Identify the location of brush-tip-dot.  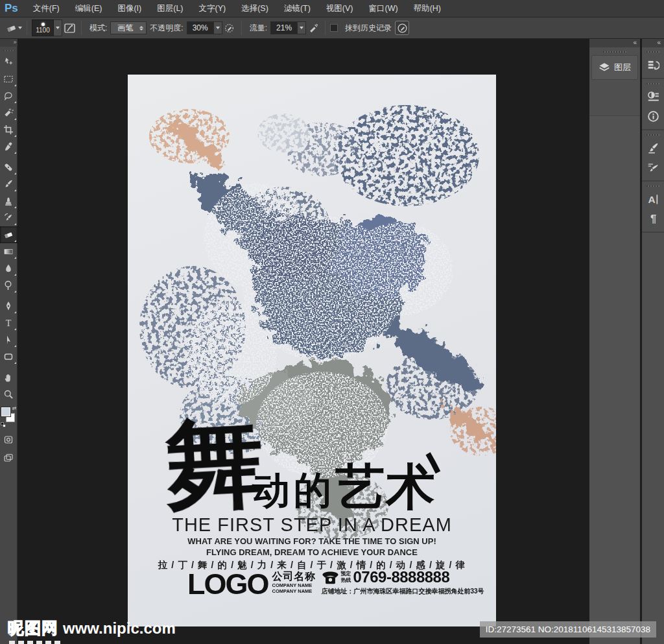
(43, 25).